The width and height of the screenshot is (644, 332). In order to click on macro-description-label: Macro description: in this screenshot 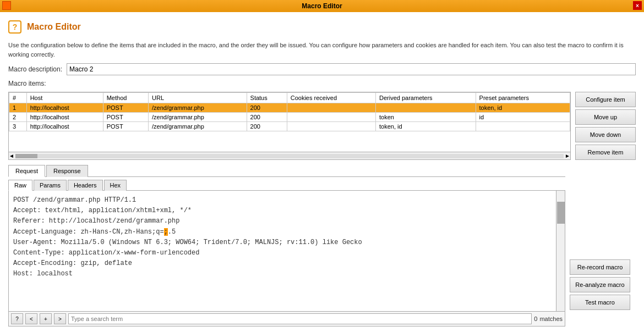, I will do `click(35, 69)`.